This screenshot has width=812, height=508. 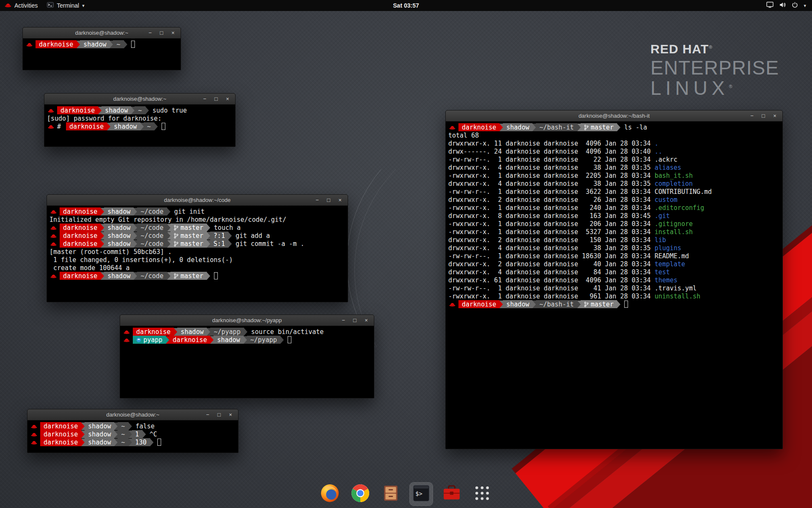 I want to click on terminal-prompt-line: darknoiseshadow~/bash-itmasterls -la, so click(x=614, y=127).